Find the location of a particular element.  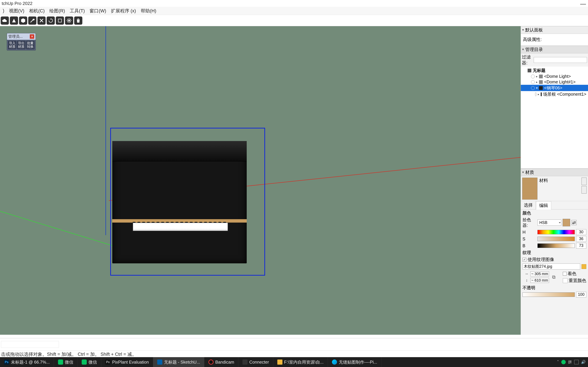

tray-keyboard-icon is located at coordinates (576, 362).